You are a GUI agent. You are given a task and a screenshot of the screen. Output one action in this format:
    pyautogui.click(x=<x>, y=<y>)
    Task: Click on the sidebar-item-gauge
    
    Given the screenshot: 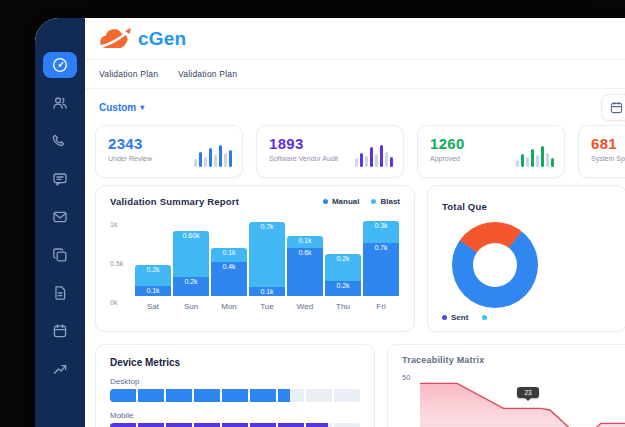 What is the action you would take?
    pyautogui.click(x=60, y=65)
    